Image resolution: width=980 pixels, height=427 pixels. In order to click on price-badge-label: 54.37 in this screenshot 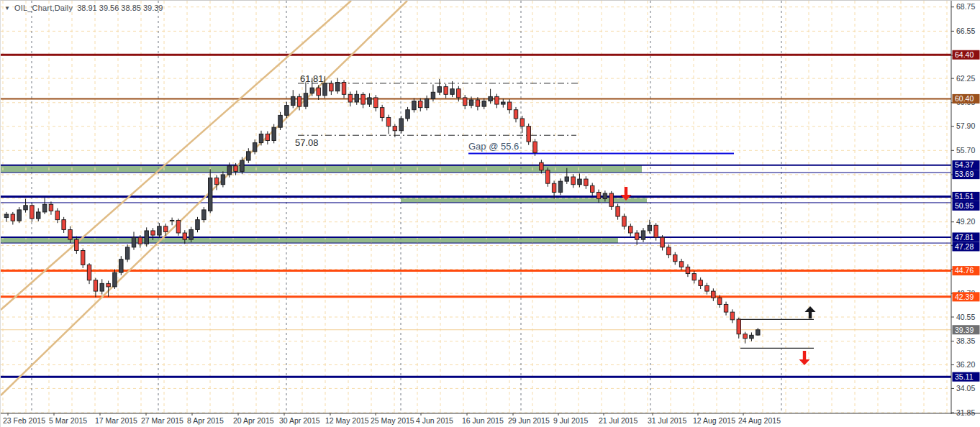, I will do `click(964, 165)`.